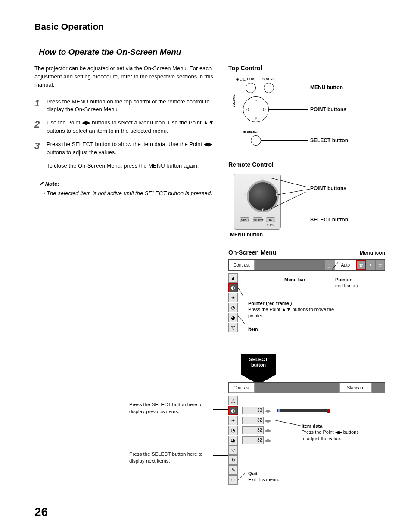 This screenshot has height=532, width=411. I want to click on adj-contrast-icon: ◐, so click(233, 411).